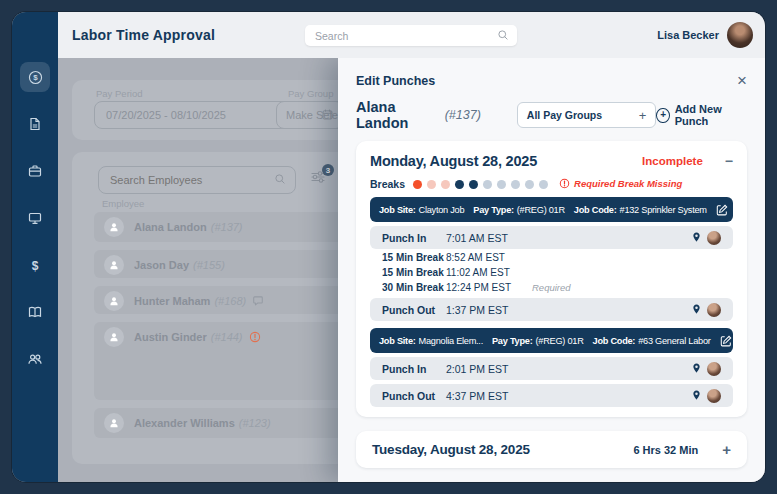 This screenshot has width=777, height=494. Describe the element at coordinates (328, 170) in the screenshot. I see `filter-count-badge: 3` at that location.